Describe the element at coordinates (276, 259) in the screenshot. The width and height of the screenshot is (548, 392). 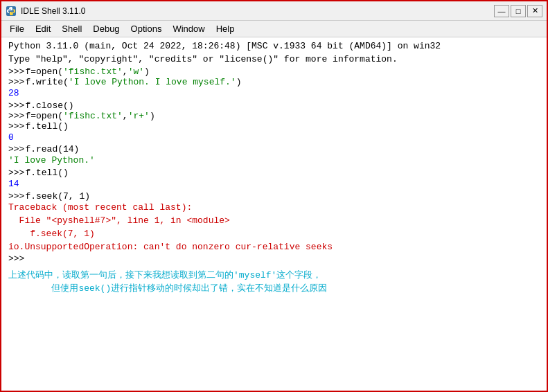
I see `prompt-line-empty: >>>` at that location.